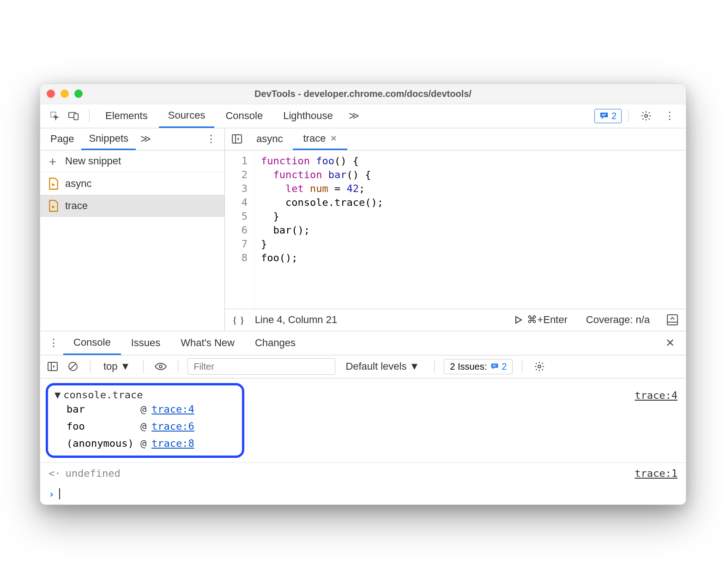 Image resolution: width=726 pixels, height=588 pixels. What do you see at coordinates (53, 366) in the screenshot?
I see `console-sidebar-toggle-icon` at bounding box center [53, 366].